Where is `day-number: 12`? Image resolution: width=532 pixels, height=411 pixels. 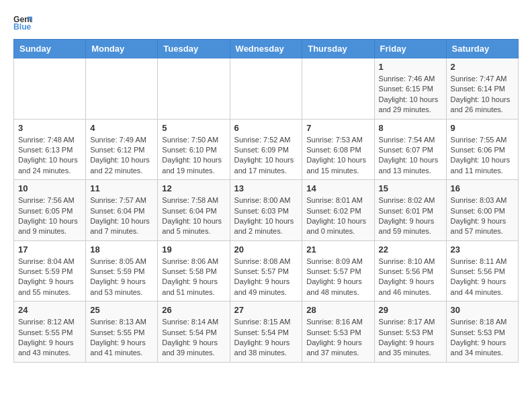 day-number: 12 is located at coordinates (193, 188).